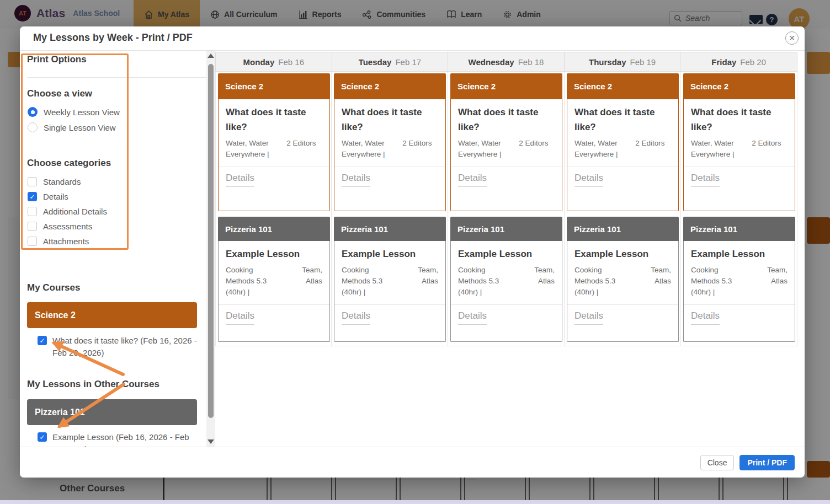 The height and width of the screenshot is (504, 830). Describe the element at coordinates (79, 128) in the screenshot. I see `radio-label: Single Lesson View` at that location.